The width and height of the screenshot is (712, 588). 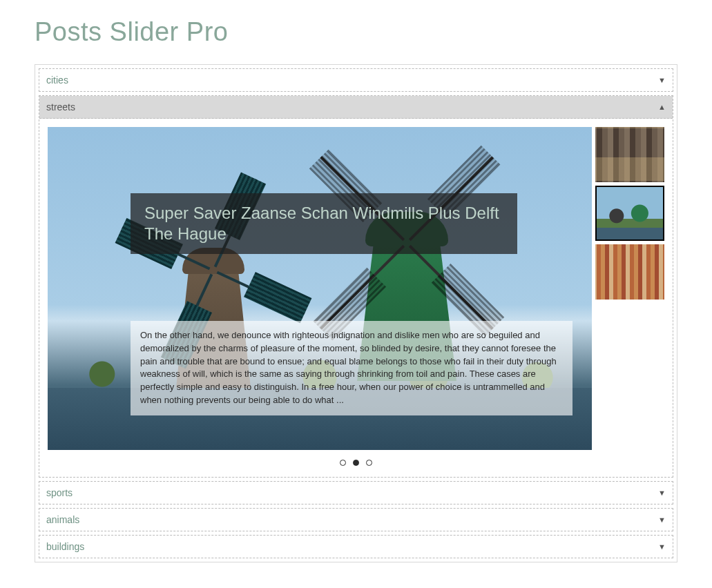 I want to click on accordion-header-animals: animals ▼, so click(x=356, y=520).